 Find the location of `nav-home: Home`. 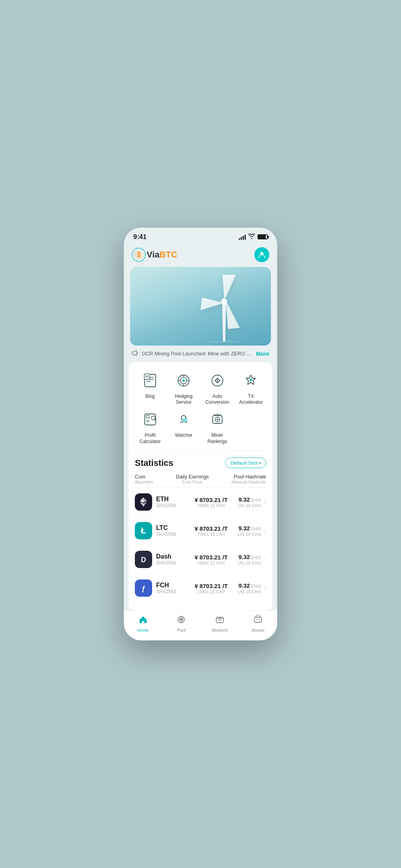

nav-home: Home is located at coordinates (143, 623).